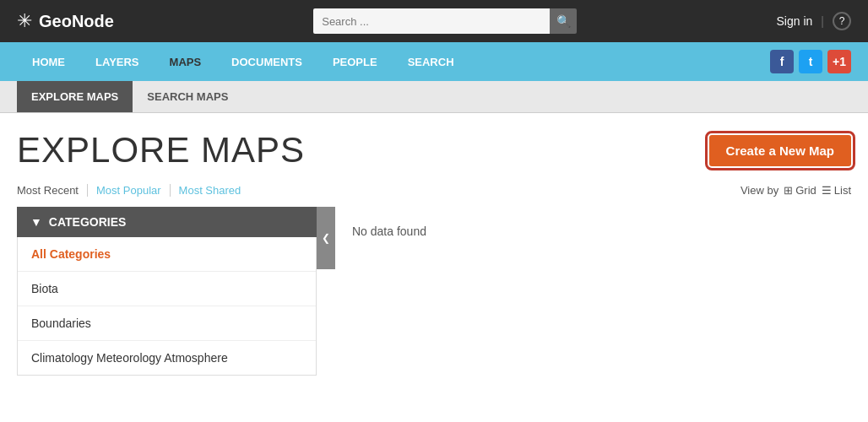 The height and width of the screenshot is (422, 868). I want to click on nav-link-home: HOME, so click(49, 62).